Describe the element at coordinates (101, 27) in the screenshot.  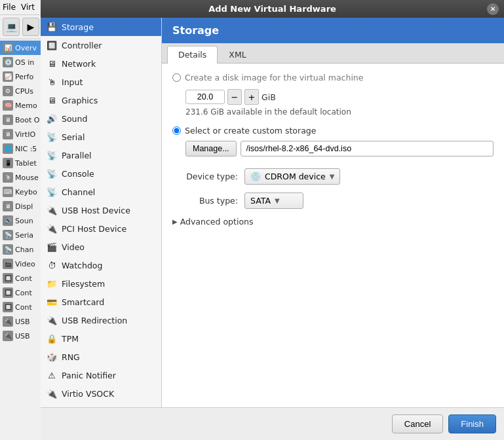
I see `hw-item-storage: 💾 Storage` at that location.